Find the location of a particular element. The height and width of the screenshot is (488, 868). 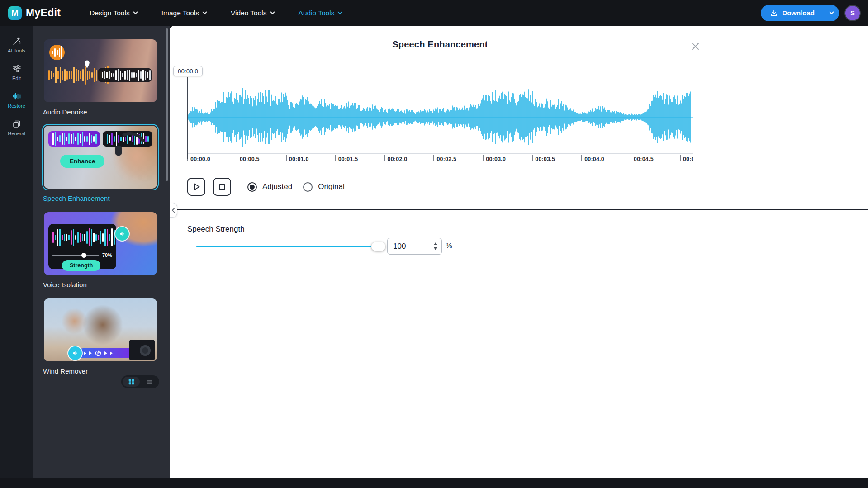

category-rail: AI Tools Edit Restore General is located at coordinates (16, 252).